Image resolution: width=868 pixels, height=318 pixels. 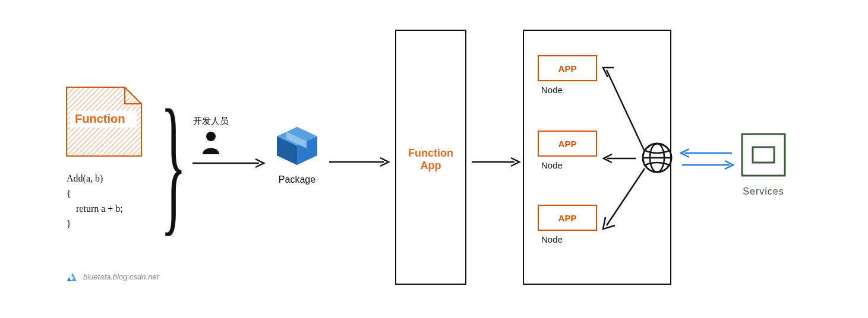 I want to click on services-icon, so click(x=763, y=155).